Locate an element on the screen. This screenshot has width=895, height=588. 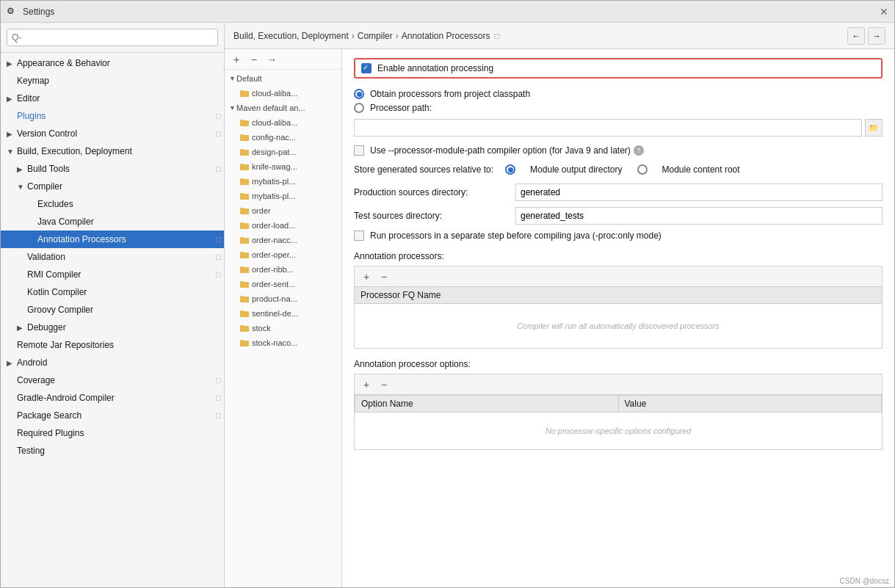
forward-button: → is located at coordinates (877, 36).